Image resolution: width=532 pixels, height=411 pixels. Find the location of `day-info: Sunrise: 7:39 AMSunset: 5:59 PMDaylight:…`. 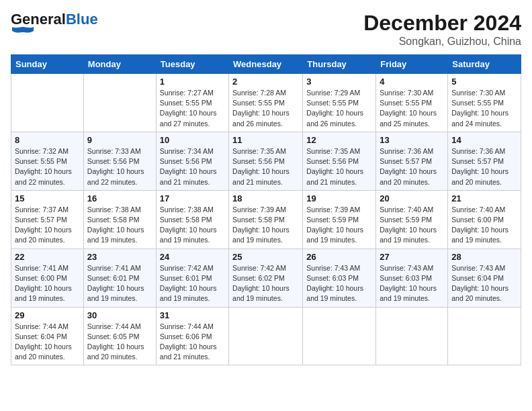

day-info: Sunrise: 7:39 AMSunset: 5:59 PMDaylight:… is located at coordinates (339, 226).